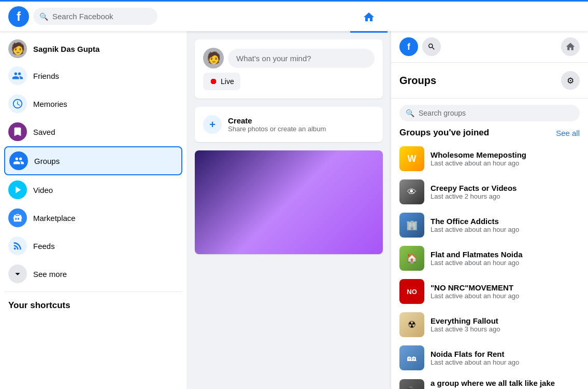 The width and height of the screenshot is (588, 389). I want to click on memories-icon, so click(18, 104).